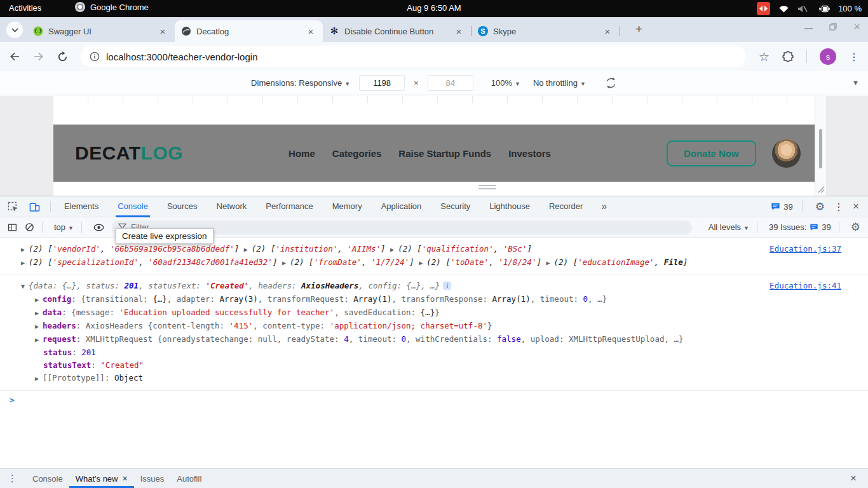 The height and width of the screenshot is (488, 868). I want to click on extensions-icon, so click(788, 57).